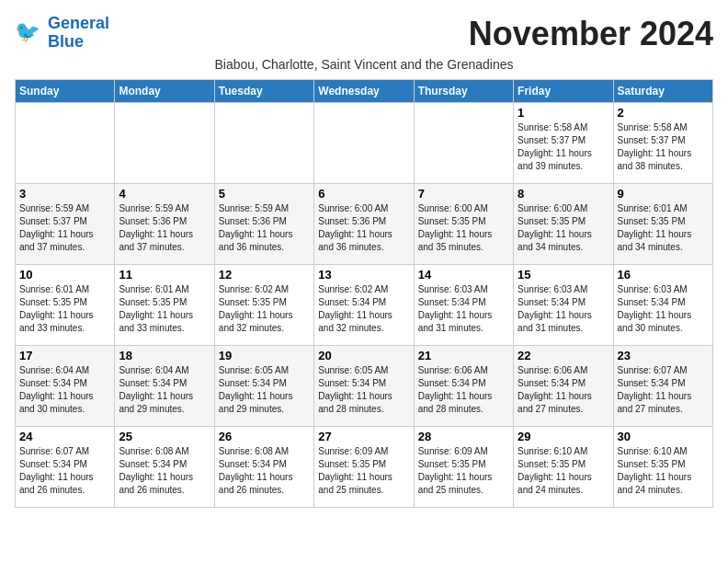 Image resolution: width=728 pixels, height=563 pixels. I want to click on calendar-cell: 2Sunrise: 5:58 AM Sunset: 5:37 PM Daylig…, so click(663, 144).